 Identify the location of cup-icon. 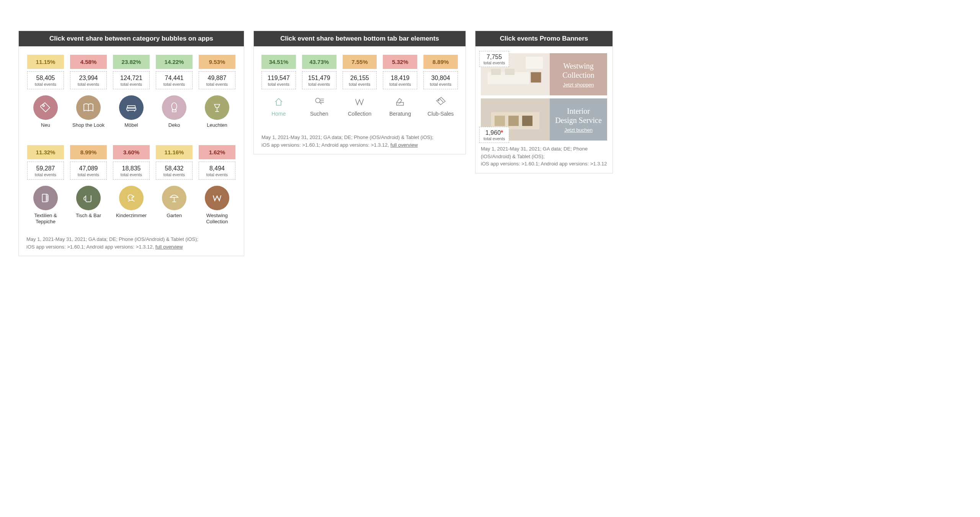
(88, 198).